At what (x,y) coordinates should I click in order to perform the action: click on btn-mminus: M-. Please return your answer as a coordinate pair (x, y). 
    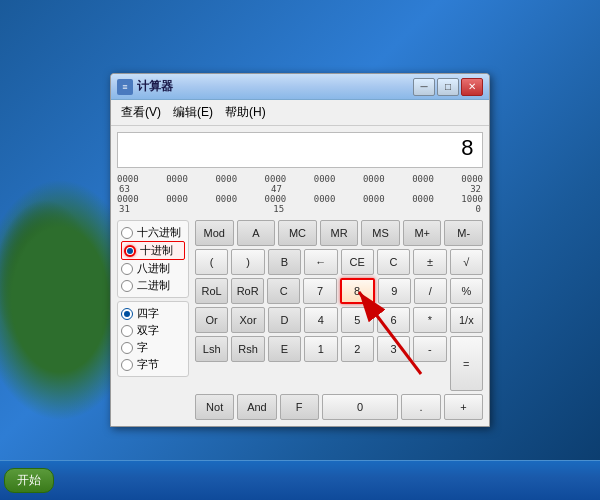
    Looking at the image, I should click on (464, 233).